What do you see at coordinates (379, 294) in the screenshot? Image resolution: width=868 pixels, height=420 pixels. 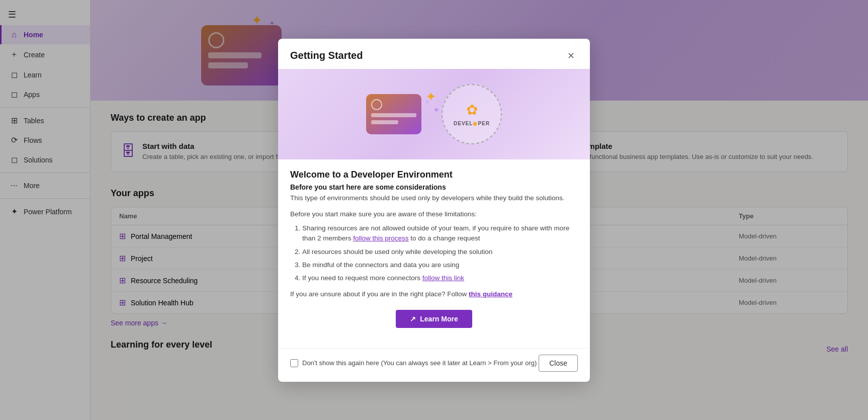 I see `guidance-text-before: If you are unsure about if you are in th…` at bounding box center [379, 294].